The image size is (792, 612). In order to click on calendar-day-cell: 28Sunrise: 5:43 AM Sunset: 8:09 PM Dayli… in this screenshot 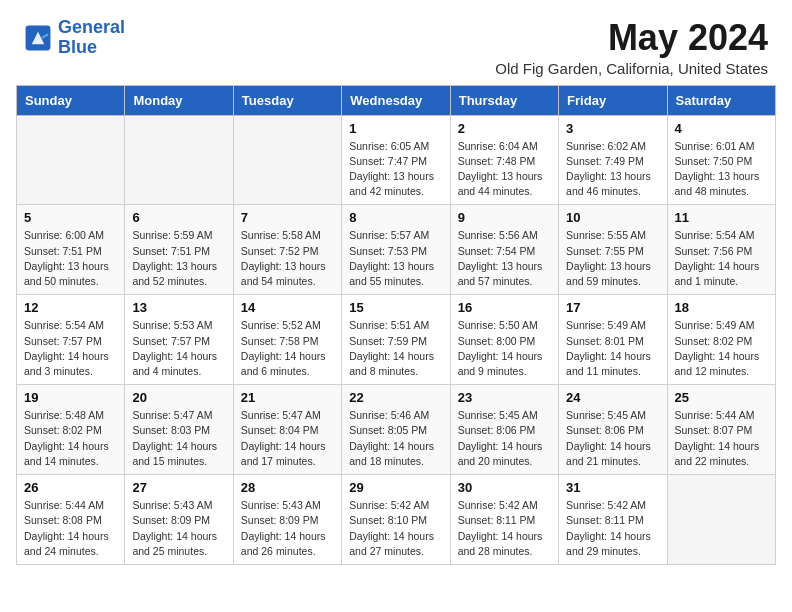, I will do `click(287, 520)`.